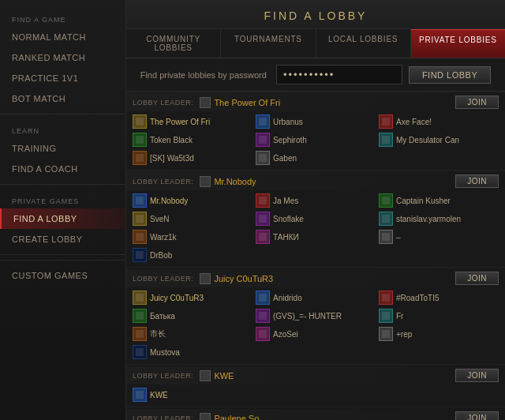 The height and width of the screenshot is (420, 505). I want to click on password-description: Find private lobbies by password, so click(204, 75).